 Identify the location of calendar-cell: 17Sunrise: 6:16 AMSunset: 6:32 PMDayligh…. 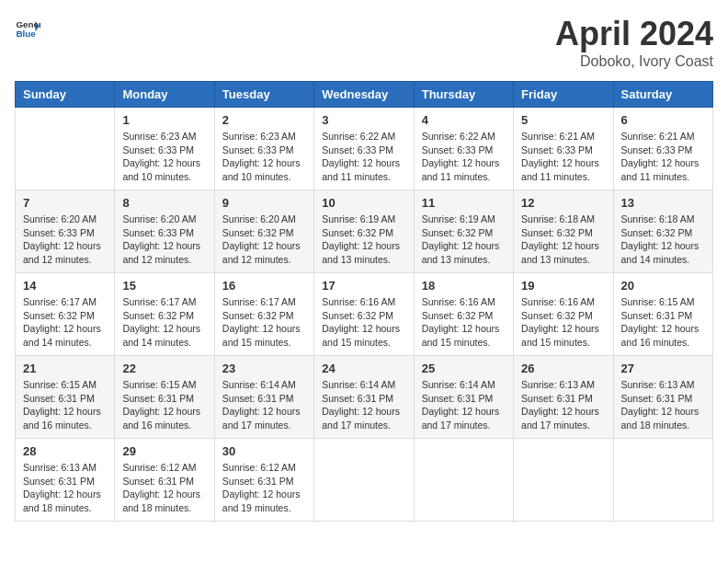
(364, 315).